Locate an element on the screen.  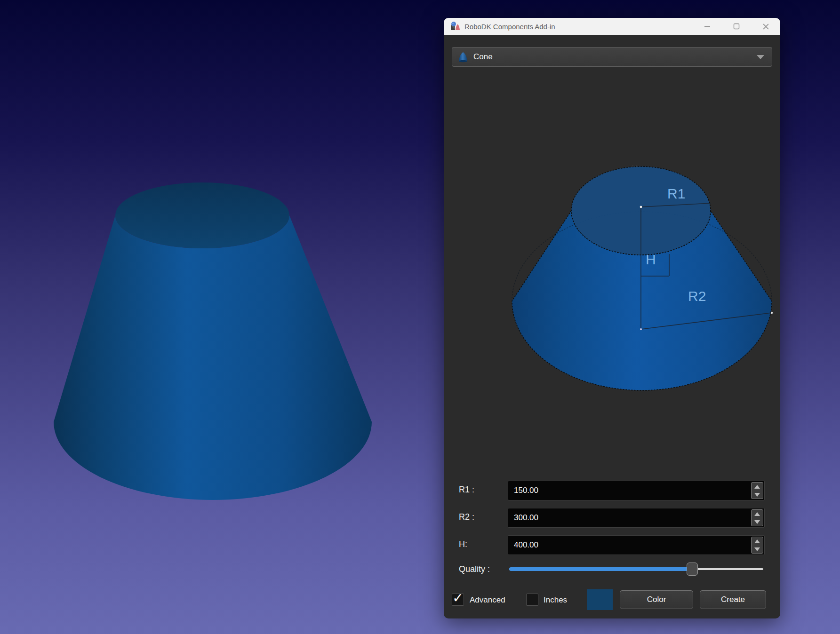
cone-icon is located at coordinates (463, 57).